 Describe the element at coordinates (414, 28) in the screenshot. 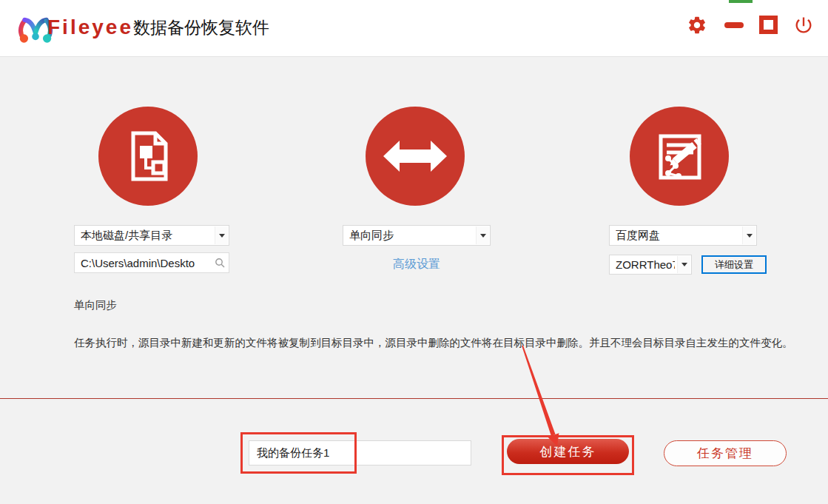

I see `title-bar: Fileyee 数据备份恢复软件` at that location.